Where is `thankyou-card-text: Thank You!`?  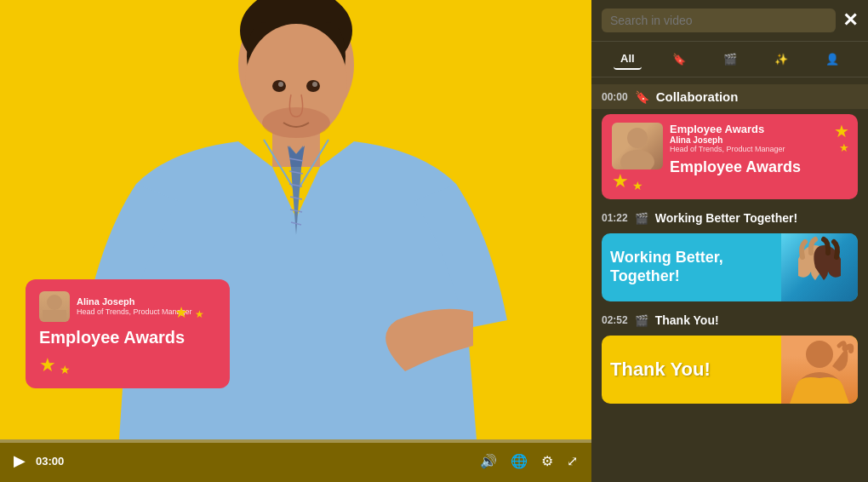
thankyou-card-text: Thank You! is located at coordinates (691, 370).